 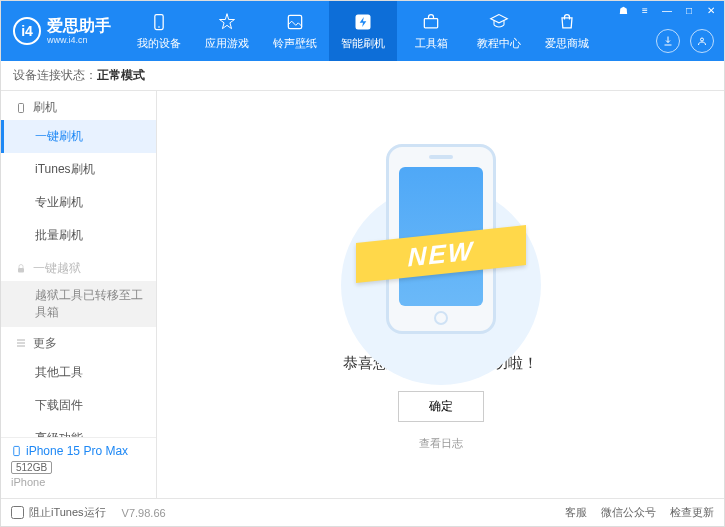 What do you see at coordinates (79, 26) in the screenshot?
I see `app-name: 爱思助手` at bounding box center [79, 26].